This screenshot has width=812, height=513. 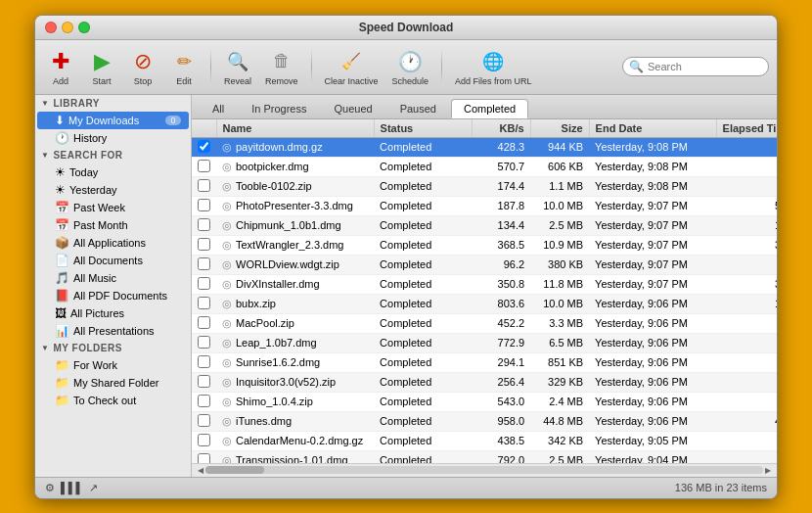 What do you see at coordinates (113, 138) in the screenshot?
I see `sidebar-item-history: 🕐 History` at bounding box center [113, 138].